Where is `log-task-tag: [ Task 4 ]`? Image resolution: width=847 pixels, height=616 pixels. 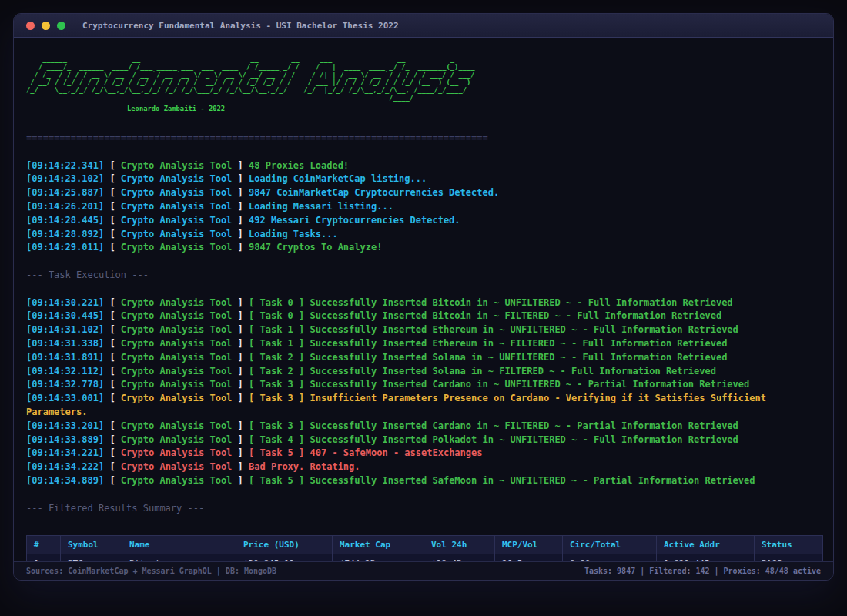 log-task-tag: [ Task 4 ] is located at coordinates (279, 440).